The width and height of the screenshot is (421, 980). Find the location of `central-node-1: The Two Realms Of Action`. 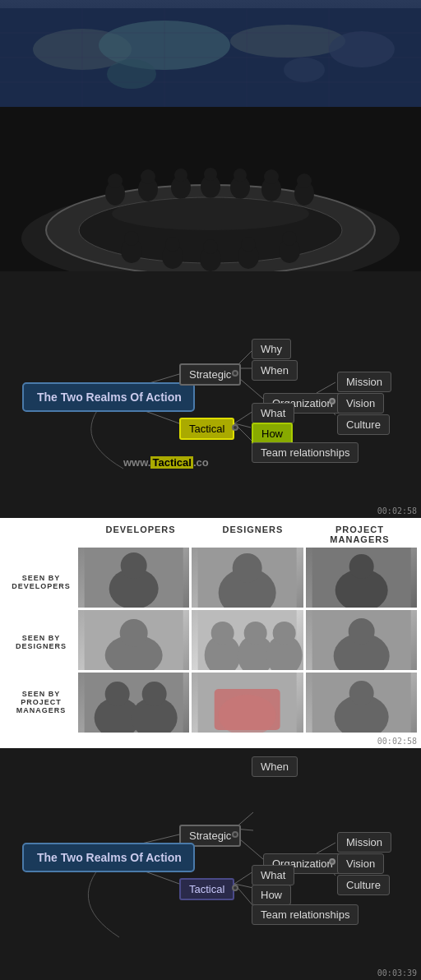

central-node-1: The Two Realms Of Action is located at coordinates (109, 397).